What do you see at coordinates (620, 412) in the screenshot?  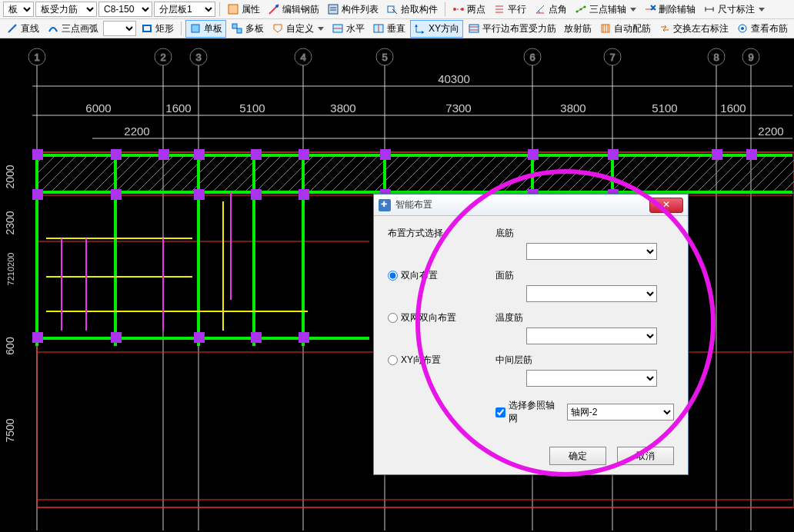 I see `ref-axis-combo: 轴网-2` at bounding box center [620, 412].